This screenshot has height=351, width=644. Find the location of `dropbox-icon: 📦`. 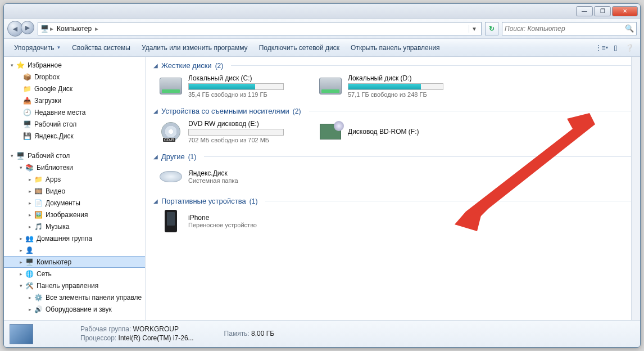

dropbox-icon: 📦 is located at coordinates (27, 77).